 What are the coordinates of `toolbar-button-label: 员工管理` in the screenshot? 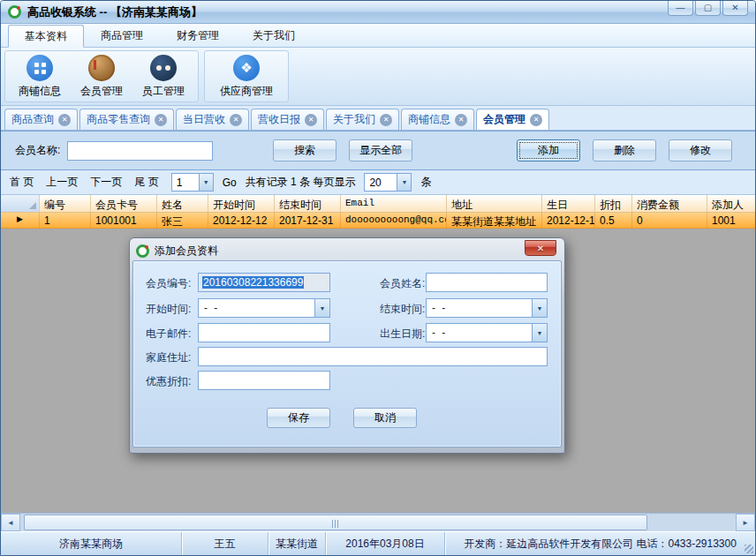 It's located at (163, 92).